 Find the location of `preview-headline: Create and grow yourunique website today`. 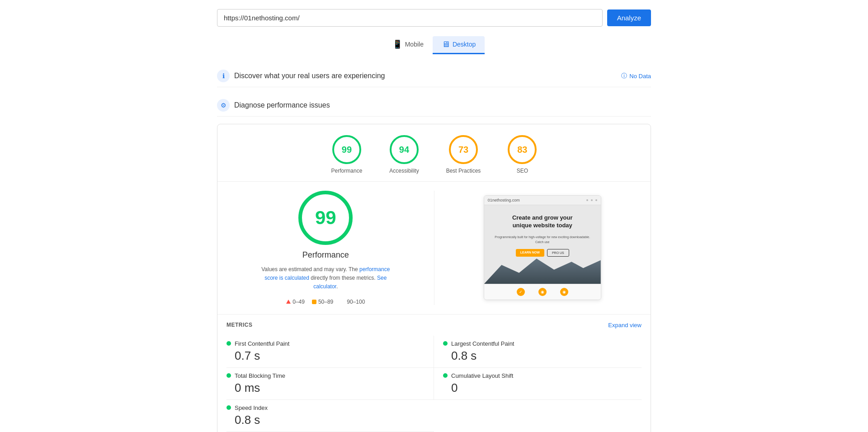

preview-headline: Create and grow yourunique website today is located at coordinates (542, 222).